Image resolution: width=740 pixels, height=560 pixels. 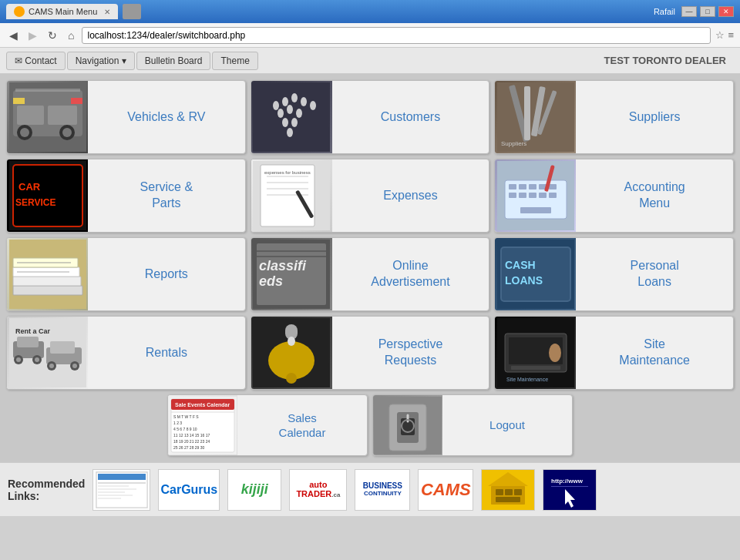 I want to click on tile-customers: Customers, so click(x=370, y=117).